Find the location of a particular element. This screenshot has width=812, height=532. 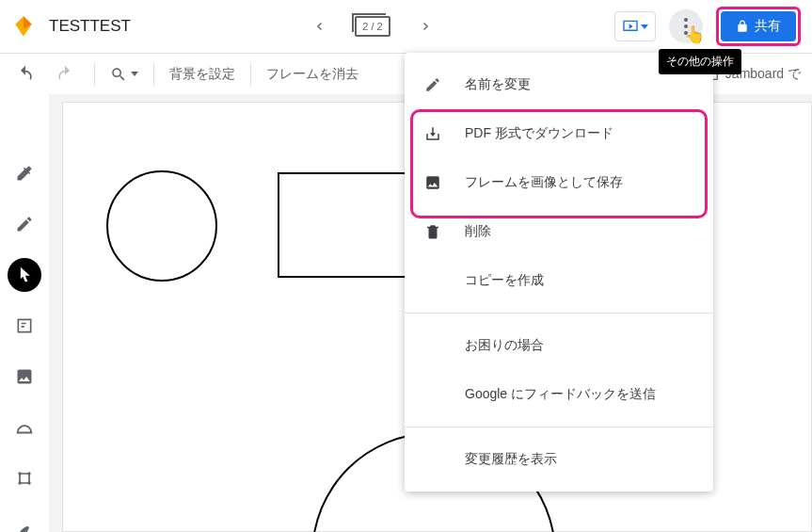

select-tool is located at coordinates (24, 275).